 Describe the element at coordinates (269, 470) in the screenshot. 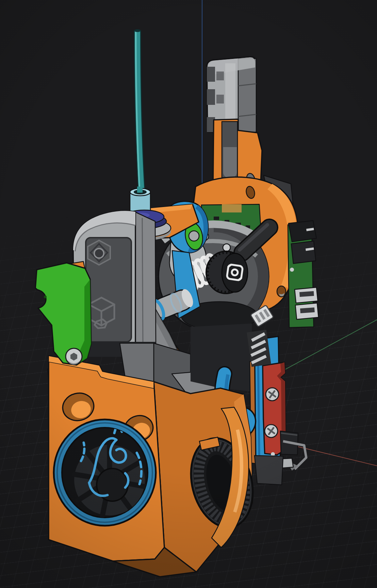

I see `lower-box` at that location.